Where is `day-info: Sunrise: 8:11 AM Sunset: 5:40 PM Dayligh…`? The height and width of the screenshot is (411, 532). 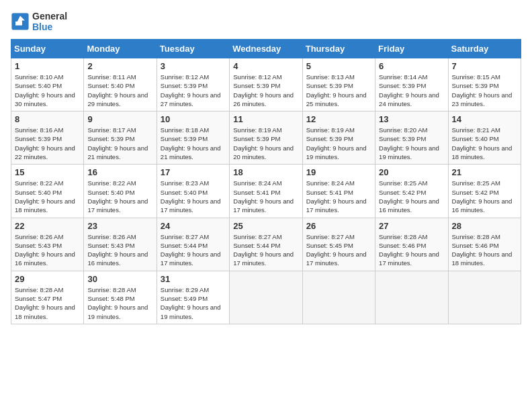
day-info: Sunrise: 8:11 AM Sunset: 5:40 PM Dayligh… is located at coordinates (120, 90).